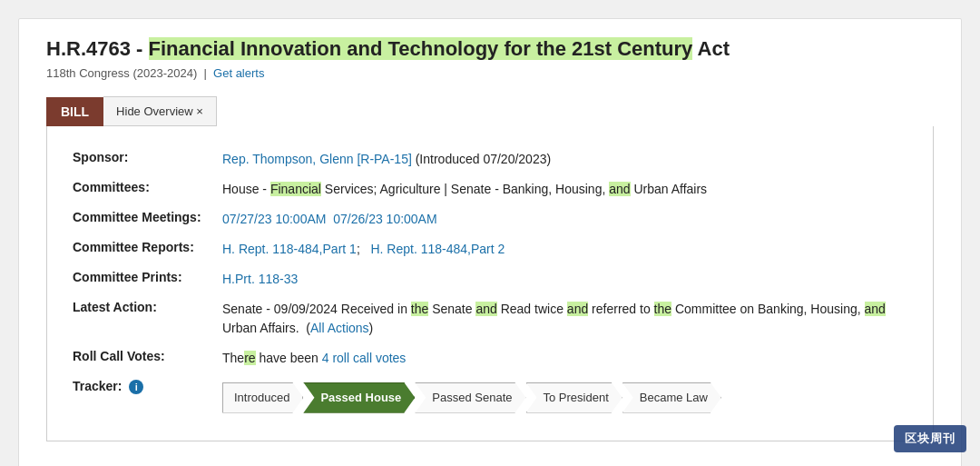  I want to click on tab-hide-overview: Hide Overview ×, so click(160, 111).